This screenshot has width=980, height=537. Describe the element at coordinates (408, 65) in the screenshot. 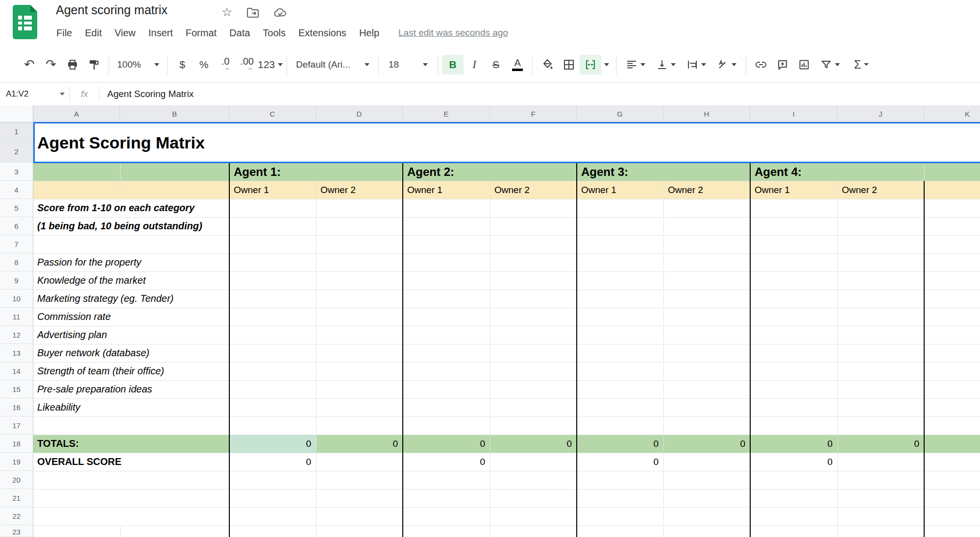

I see `font-size-select: 18` at that location.